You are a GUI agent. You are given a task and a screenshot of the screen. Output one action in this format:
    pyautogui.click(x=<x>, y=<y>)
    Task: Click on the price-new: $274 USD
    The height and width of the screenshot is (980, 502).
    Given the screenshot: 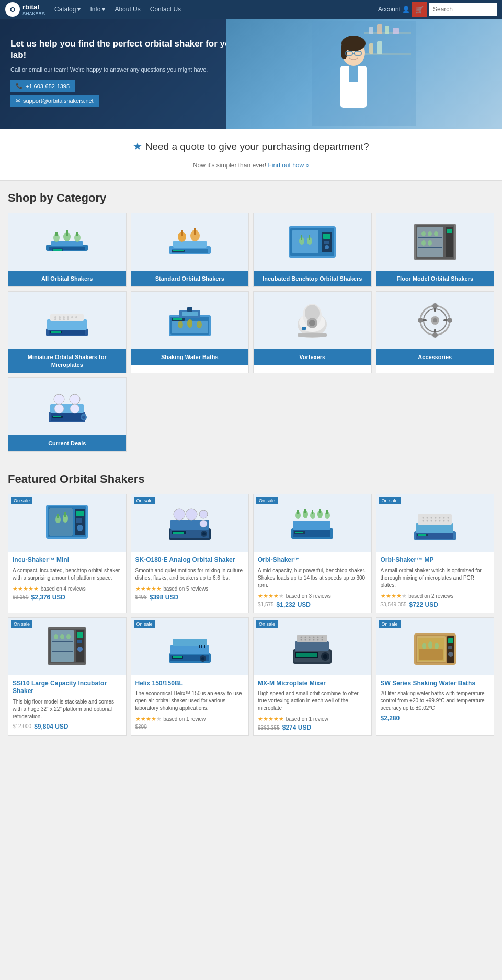 What is the action you would take?
    pyautogui.click(x=297, y=728)
    